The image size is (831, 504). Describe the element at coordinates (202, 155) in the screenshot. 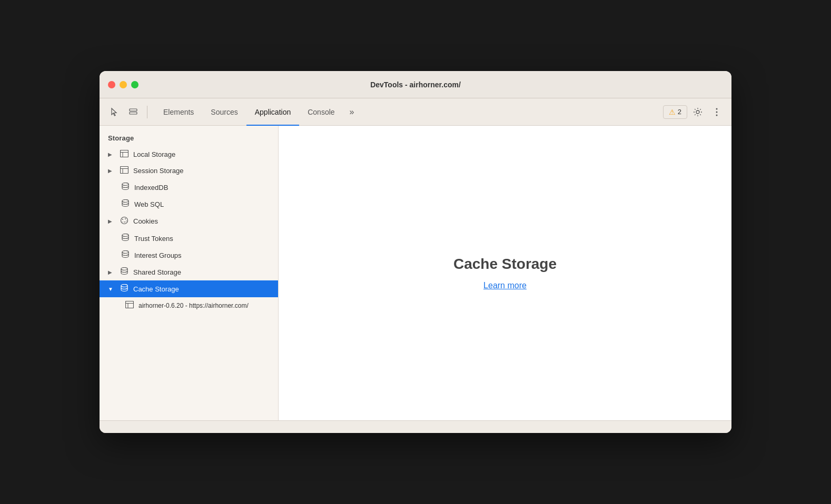

I see `local-storage-label: Local Storage` at that location.